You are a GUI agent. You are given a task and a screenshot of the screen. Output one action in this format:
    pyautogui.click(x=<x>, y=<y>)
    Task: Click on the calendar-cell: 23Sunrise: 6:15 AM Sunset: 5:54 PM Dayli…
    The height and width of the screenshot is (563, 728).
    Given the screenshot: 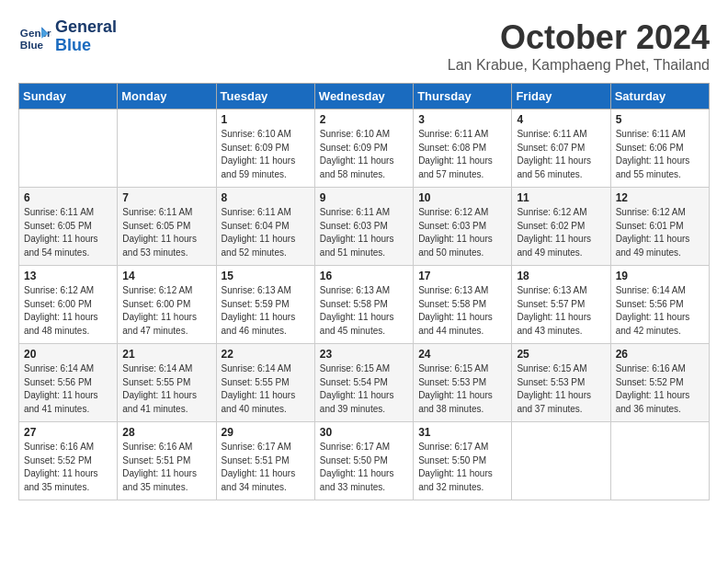 What is the action you would take?
    pyautogui.click(x=364, y=383)
    